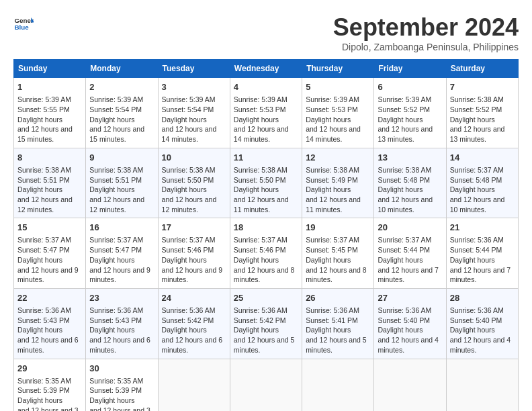 The height and width of the screenshot is (411, 532). What do you see at coordinates (50, 298) in the screenshot?
I see `day-number: 22` at bounding box center [50, 298].